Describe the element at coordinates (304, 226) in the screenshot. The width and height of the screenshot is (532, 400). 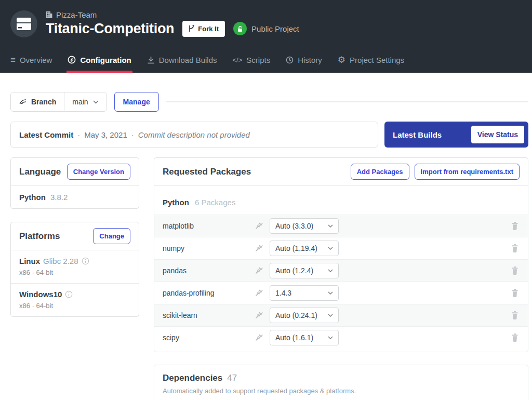
I see `version-select: Auto (3.3.0)` at that location.